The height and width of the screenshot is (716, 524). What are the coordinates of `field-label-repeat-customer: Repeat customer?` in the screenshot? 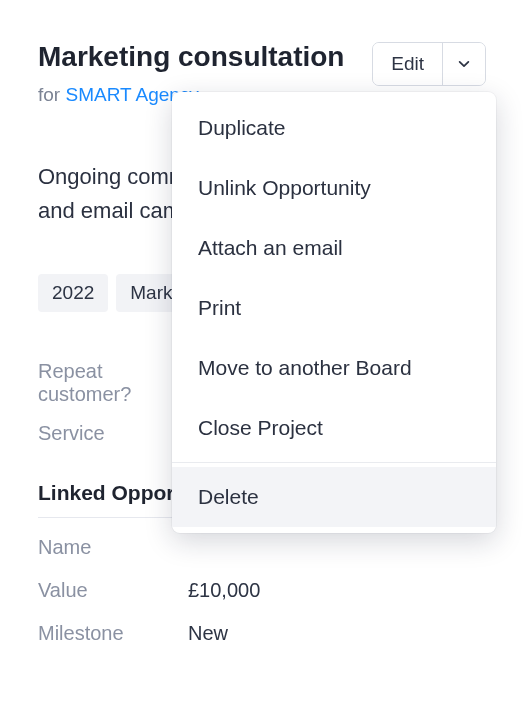 It's located at (113, 383).